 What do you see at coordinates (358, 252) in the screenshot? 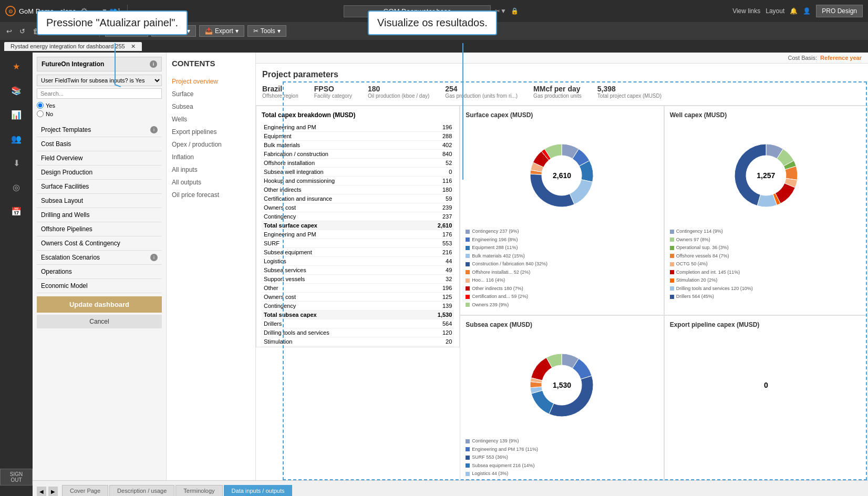
I see `capex-row-14: Subsea equipment216` at bounding box center [358, 252].